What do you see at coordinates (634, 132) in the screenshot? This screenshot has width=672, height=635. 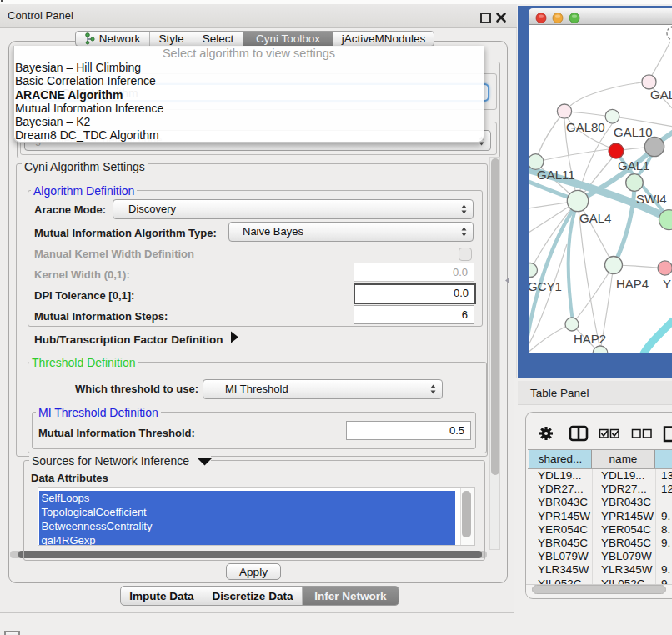 I see `svg-text: GAL10` at bounding box center [634, 132].